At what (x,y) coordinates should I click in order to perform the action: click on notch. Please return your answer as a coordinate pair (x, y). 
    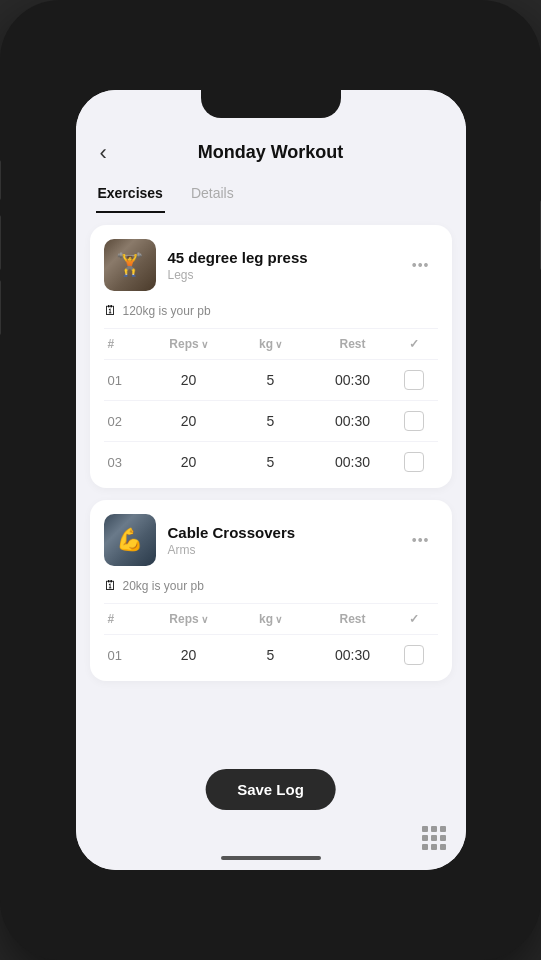
    Looking at the image, I should click on (271, 104).